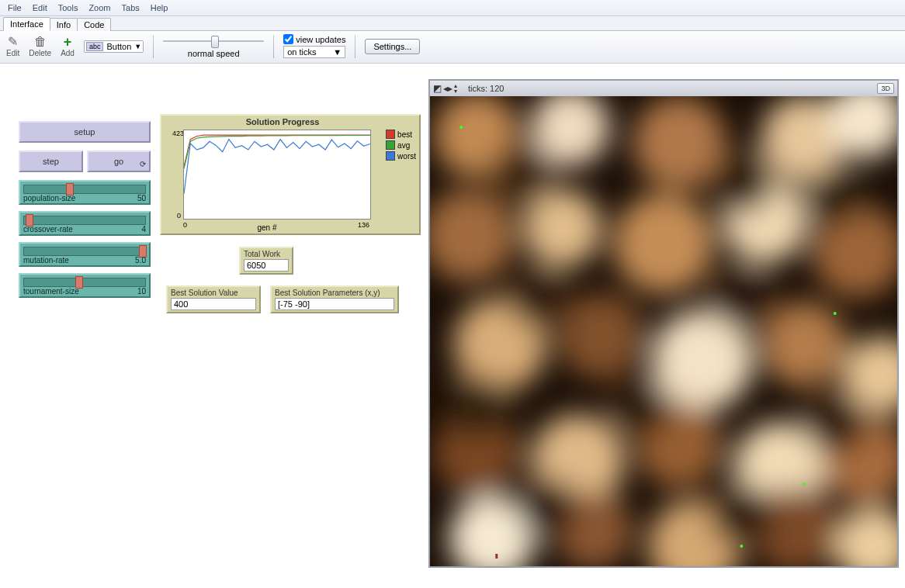 This screenshot has width=905, height=588. I want to click on settings-button: Settings..., so click(393, 47).